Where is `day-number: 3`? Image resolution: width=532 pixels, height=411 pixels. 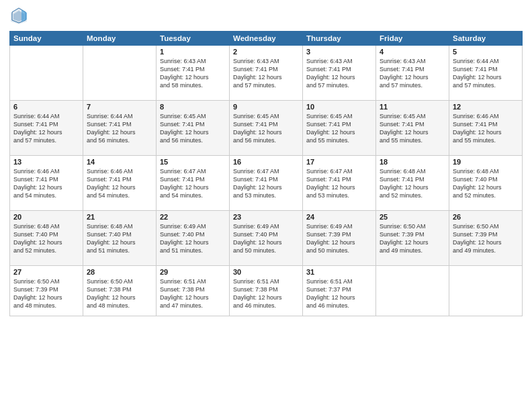
day-number: 3 is located at coordinates (339, 52).